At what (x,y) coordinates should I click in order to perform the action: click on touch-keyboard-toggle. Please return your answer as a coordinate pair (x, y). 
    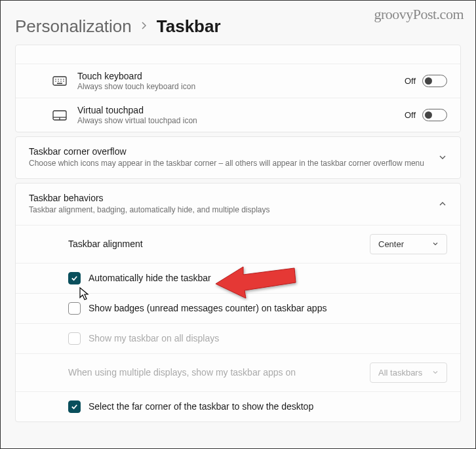
    Looking at the image, I should click on (435, 81).